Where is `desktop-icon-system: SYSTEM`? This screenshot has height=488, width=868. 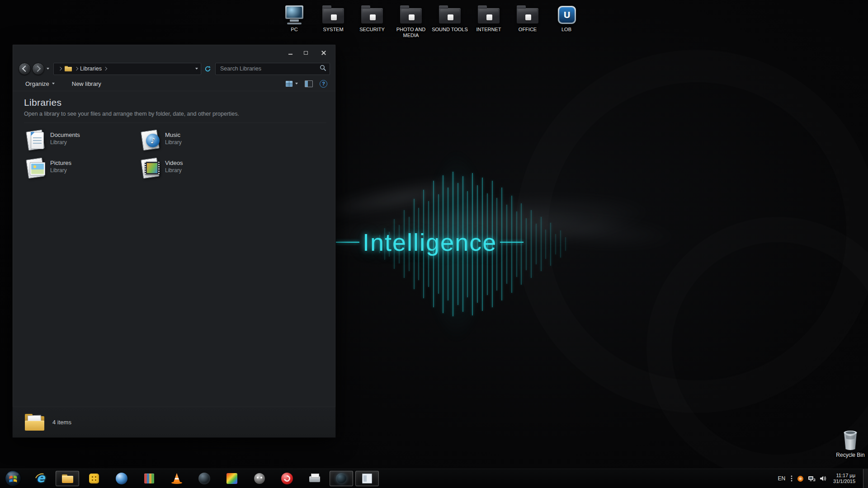
desktop-icon-system: SYSTEM is located at coordinates (333, 22).